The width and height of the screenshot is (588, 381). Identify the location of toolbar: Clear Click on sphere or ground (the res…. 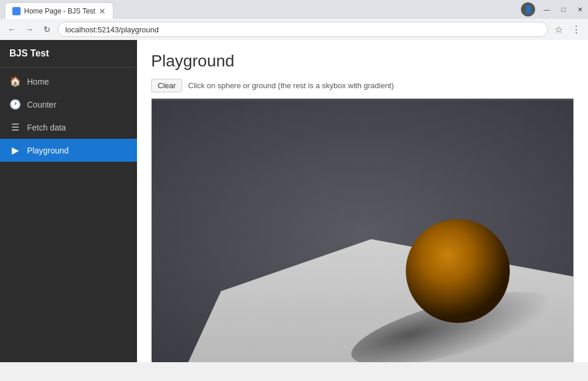
(362, 86).